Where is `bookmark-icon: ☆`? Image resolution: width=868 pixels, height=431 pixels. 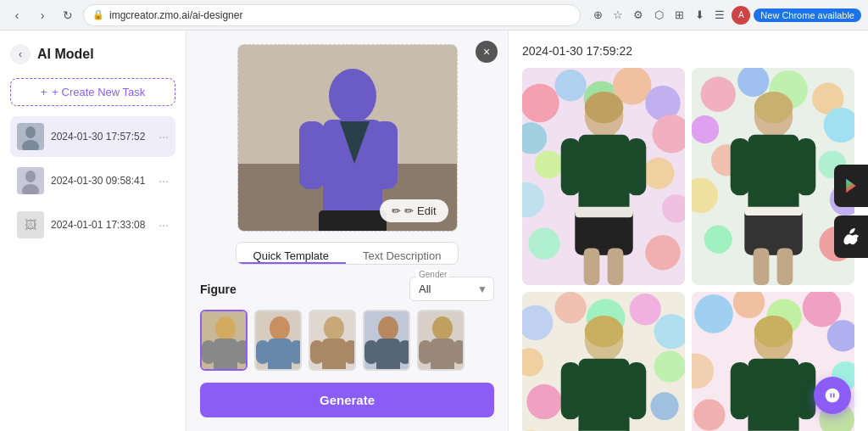 bookmark-icon: ☆ is located at coordinates (618, 15).